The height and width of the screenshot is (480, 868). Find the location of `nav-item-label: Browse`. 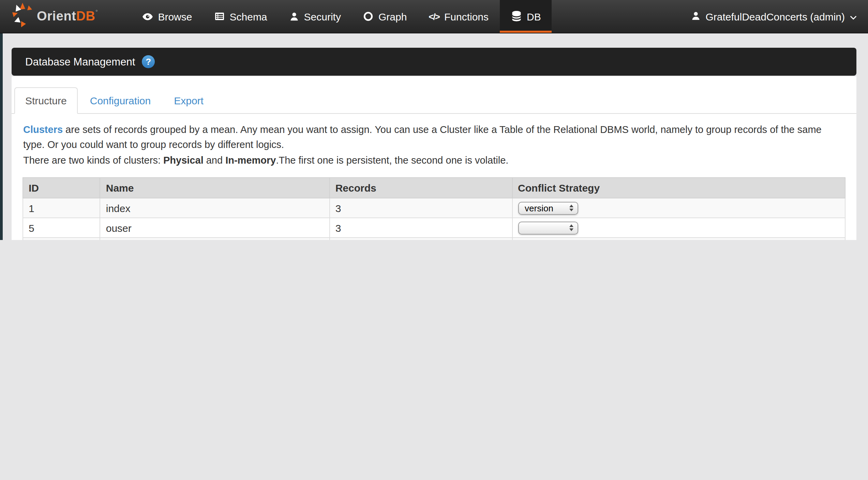

nav-item-label: Browse is located at coordinates (175, 16).